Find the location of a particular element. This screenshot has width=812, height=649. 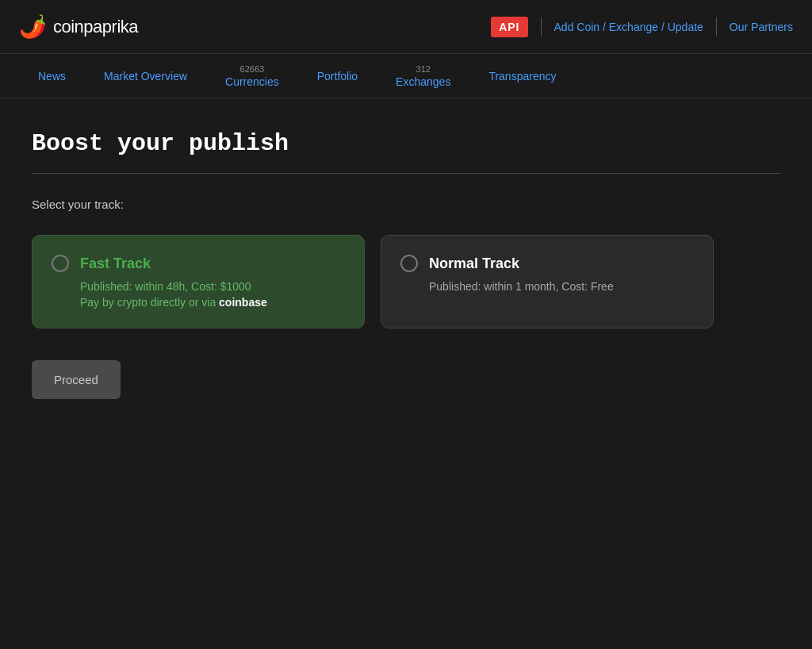

our-partners-link: Our Partners is located at coordinates (761, 27).